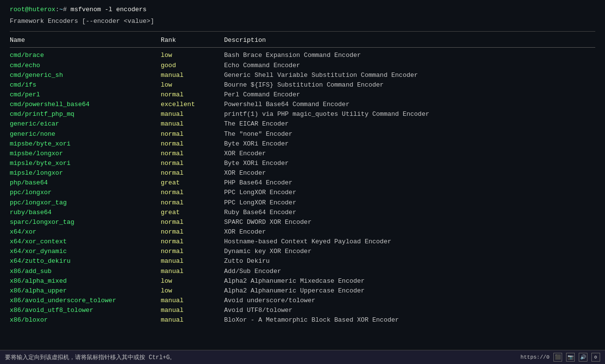 The width and height of the screenshot is (605, 364). What do you see at coordinates (535, 357) in the screenshot?
I see `statusbar-ip: https://0` at bounding box center [535, 357].